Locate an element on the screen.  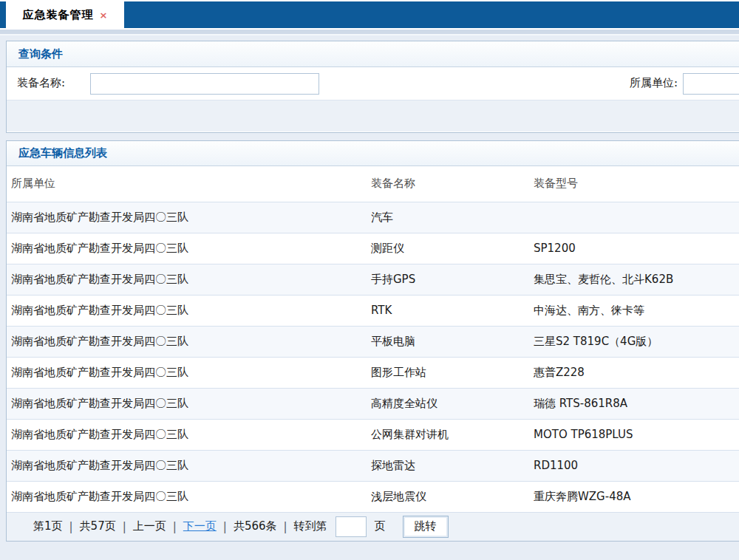
total-pages-label: 共57页 is located at coordinates (98, 526).